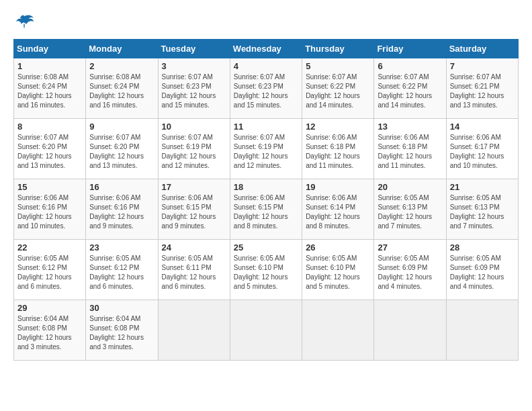 This screenshot has width=532, height=411. What do you see at coordinates (410, 89) in the screenshot?
I see `calendar-cell: 6 Sunrise: 6:07 AMSunset: 6:22 PMDayligh…` at bounding box center [410, 89].